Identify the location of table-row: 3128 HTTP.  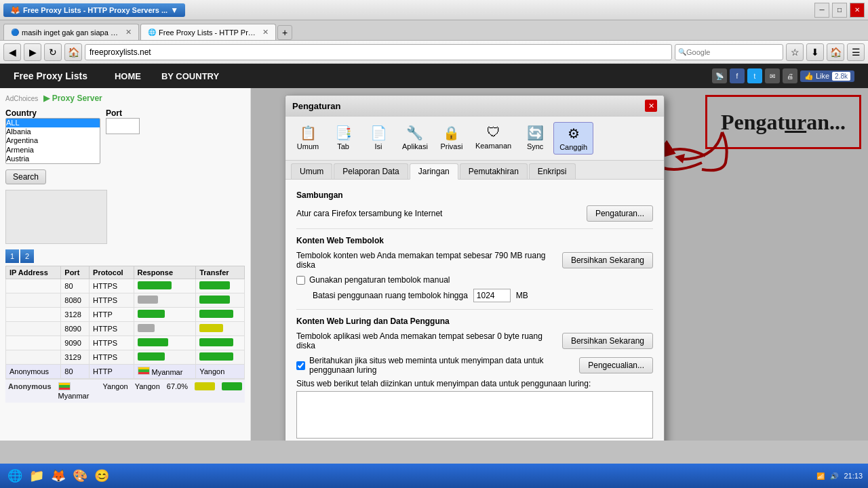
(125, 314).